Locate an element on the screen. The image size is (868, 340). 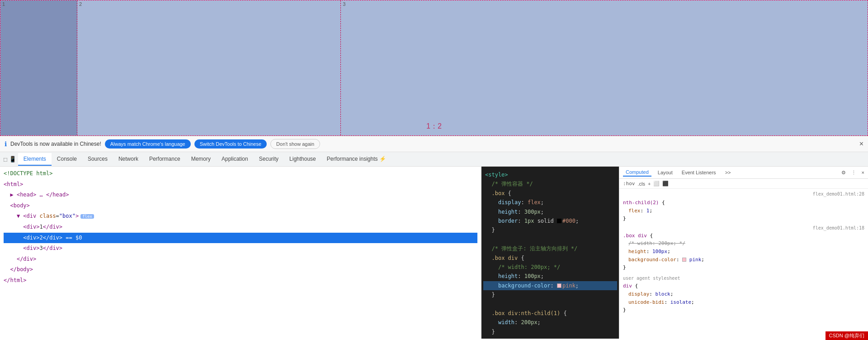
info-icon: ℹ is located at coordinates (5, 144).